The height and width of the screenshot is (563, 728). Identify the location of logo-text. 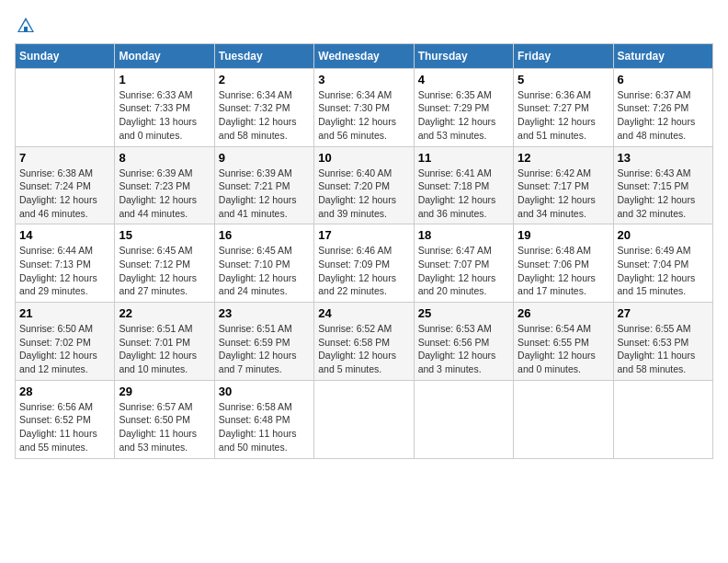
(26, 26).